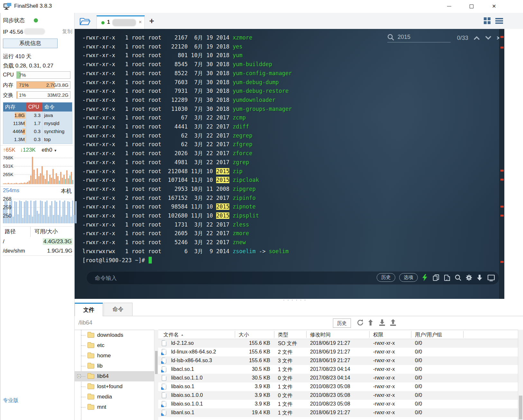 The image size is (523, 420). I want to click on terminal-line: -rwxr-xr-x 1 root root 8545 7月 30 2018 y…, so click(187, 65).